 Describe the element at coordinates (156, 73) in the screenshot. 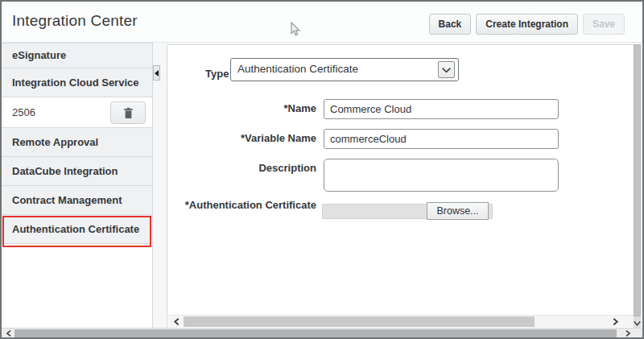

I see `collapse-left-icon` at that location.